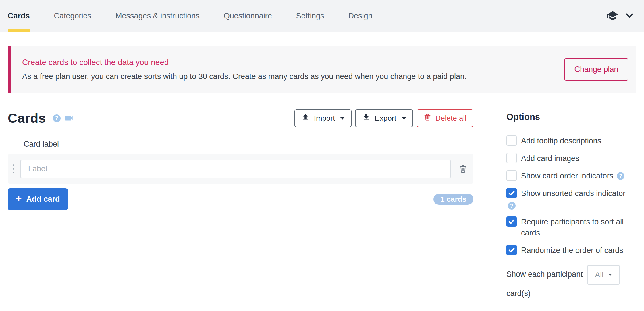 The height and width of the screenshot is (311, 644). What do you see at coordinates (385, 118) in the screenshot?
I see `export-label: Export` at bounding box center [385, 118].